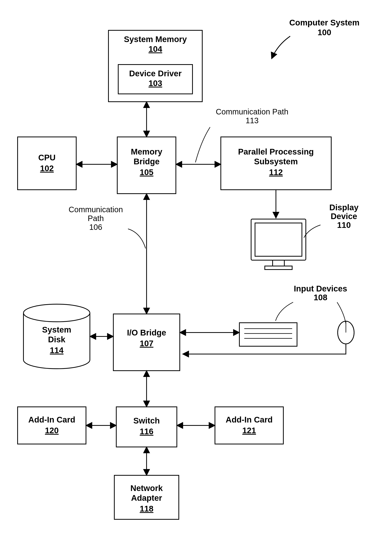  I want to click on network-adapter-box: Network Adapter 118, so click(147, 497).